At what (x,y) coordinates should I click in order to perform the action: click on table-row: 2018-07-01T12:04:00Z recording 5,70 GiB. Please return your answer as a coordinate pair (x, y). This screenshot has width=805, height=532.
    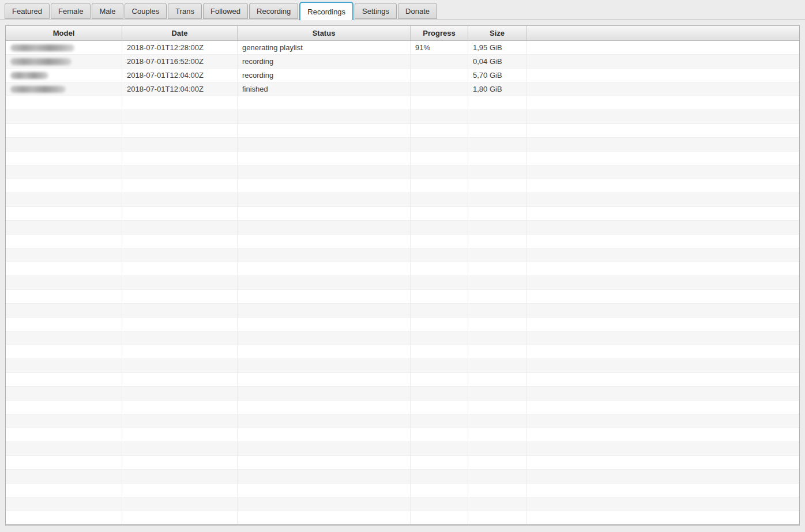
    Looking at the image, I should click on (402, 76).